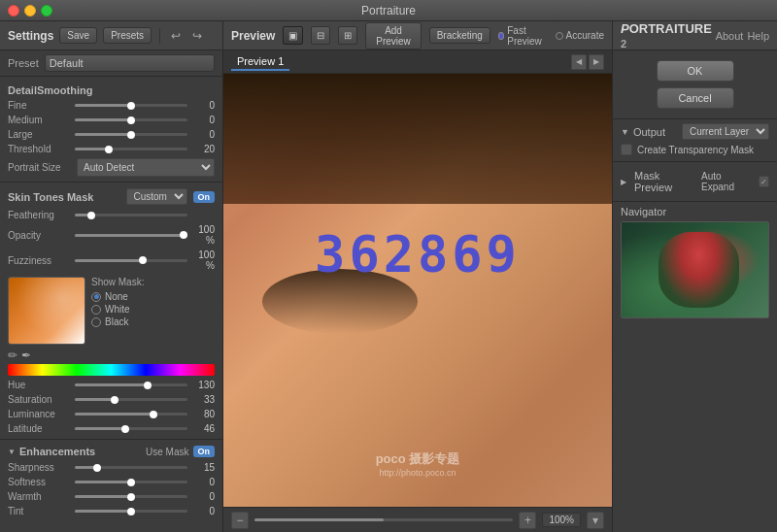 This screenshot has height=532, width=777. Describe the element at coordinates (321, 35) in the screenshot. I see `split-view-btn: ⊟` at that location.